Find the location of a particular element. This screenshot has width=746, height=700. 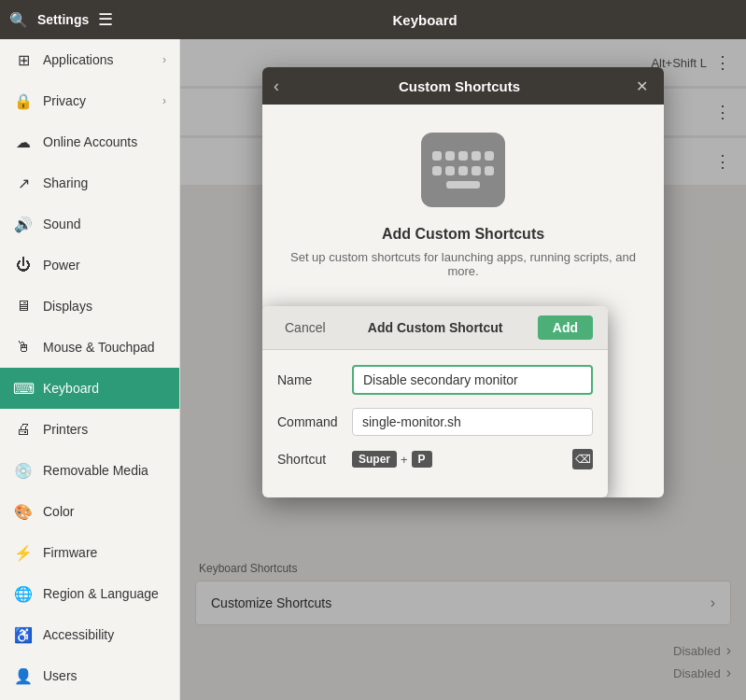

p-key: P is located at coordinates (422, 459).